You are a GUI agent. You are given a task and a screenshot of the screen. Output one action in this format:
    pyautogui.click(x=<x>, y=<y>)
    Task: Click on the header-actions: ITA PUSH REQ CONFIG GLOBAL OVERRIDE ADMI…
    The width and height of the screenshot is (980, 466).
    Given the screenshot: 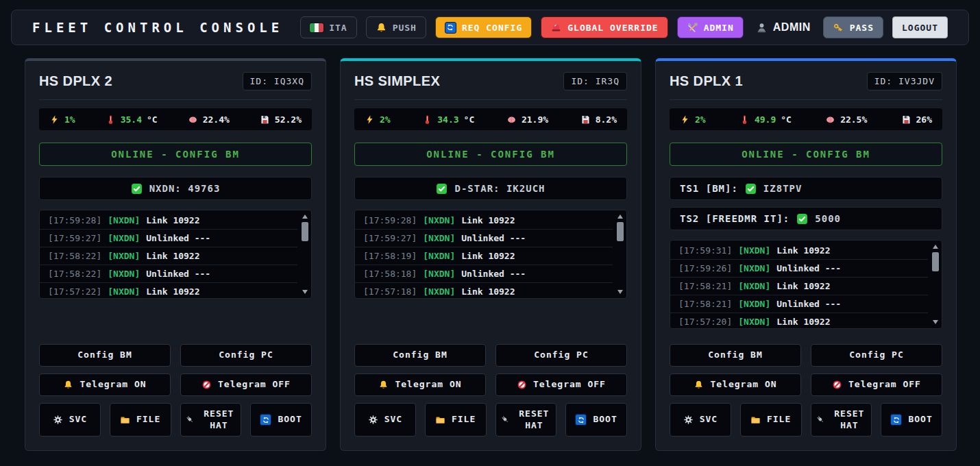 What is the action you would take?
    pyautogui.click(x=624, y=27)
    